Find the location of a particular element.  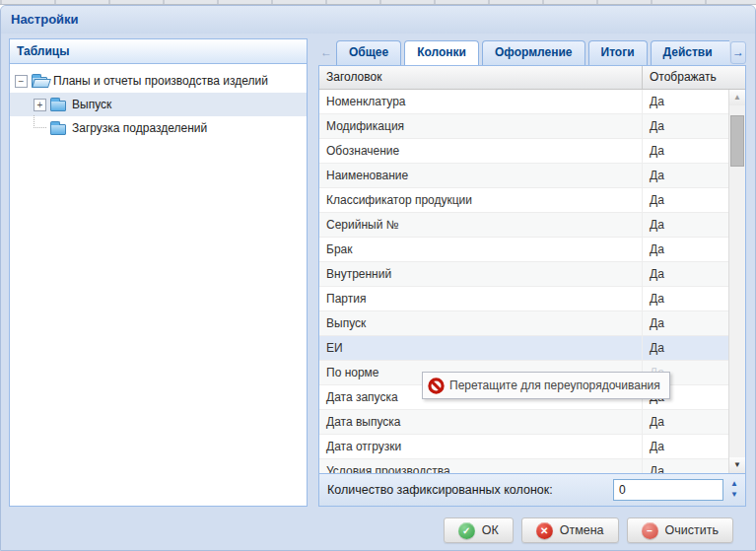

tree-item-zagruzka: Загрузка подразделений is located at coordinates (158, 128).